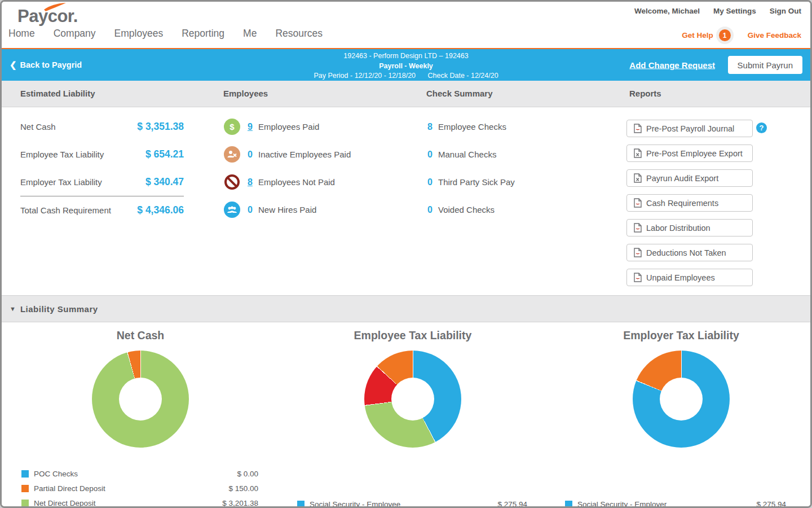 This screenshot has height=508, width=812. Describe the element at coordinates (682, 203) in the screenshot. I see `report-button-label: Cash Requirements` at that location.